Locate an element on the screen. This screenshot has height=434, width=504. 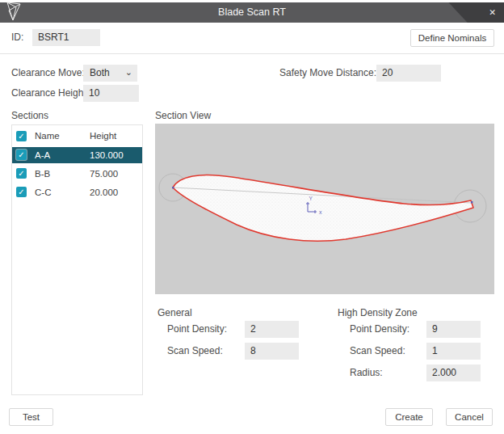
row-height: 20.000 is located at coordinates (103, 192).